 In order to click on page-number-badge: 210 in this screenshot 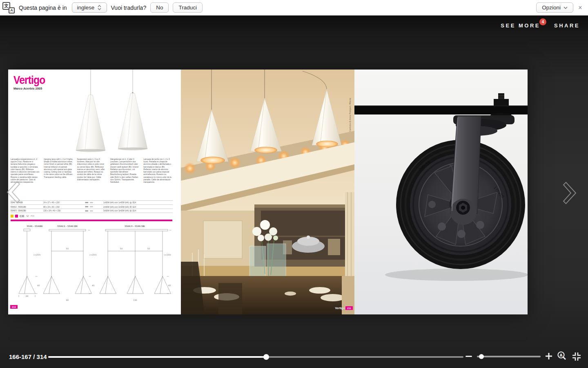, I will do `click(14, 307)`.